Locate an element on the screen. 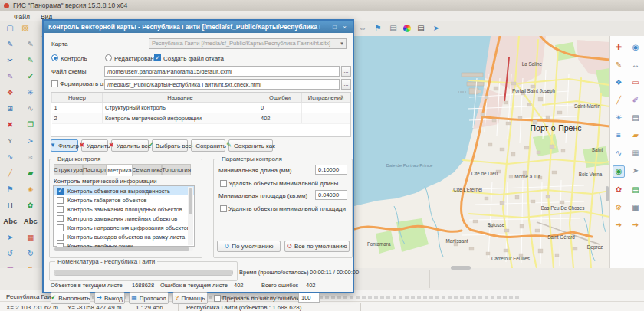  stamp-tool-icon: ◈ is located at coordinates (31, 189).